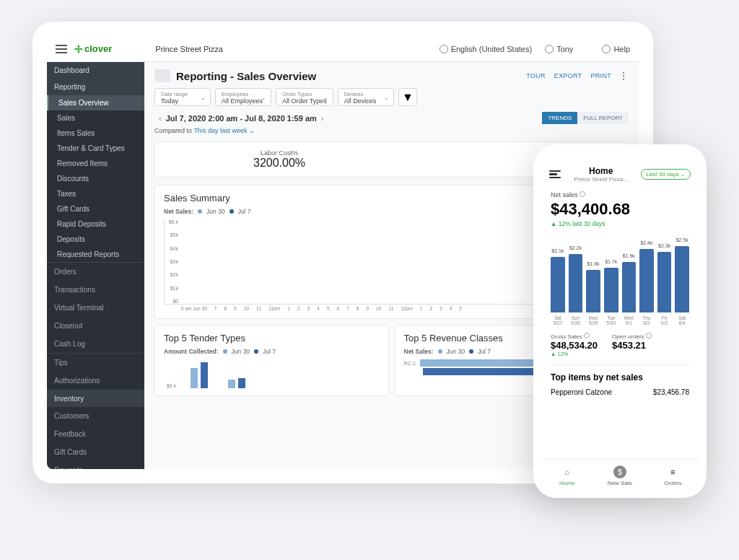  Describe the element at coordinates (535, 76) in the screenshot. I see `tour-button: TOUR` at that location.